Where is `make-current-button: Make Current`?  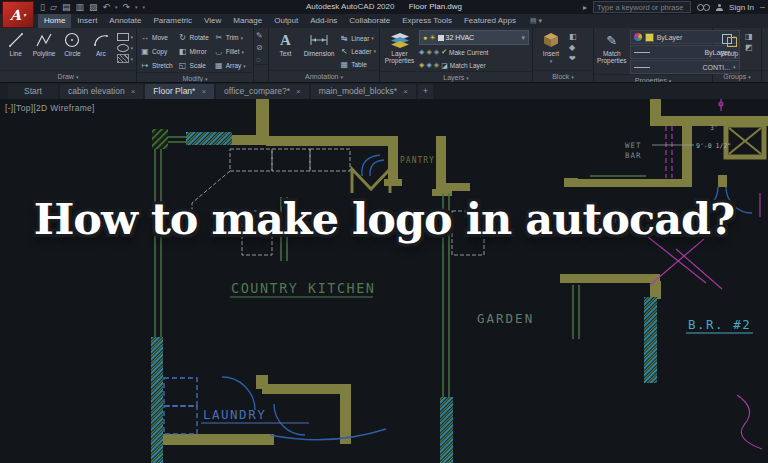
make-current-button: Make Current is located at coordinates (468, 52).